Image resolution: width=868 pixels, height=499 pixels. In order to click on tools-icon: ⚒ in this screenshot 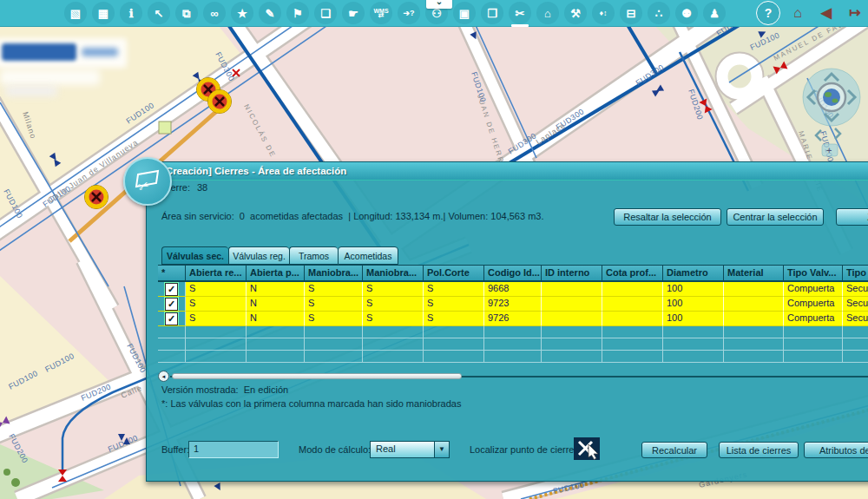, I will do `click(575, 13)`.